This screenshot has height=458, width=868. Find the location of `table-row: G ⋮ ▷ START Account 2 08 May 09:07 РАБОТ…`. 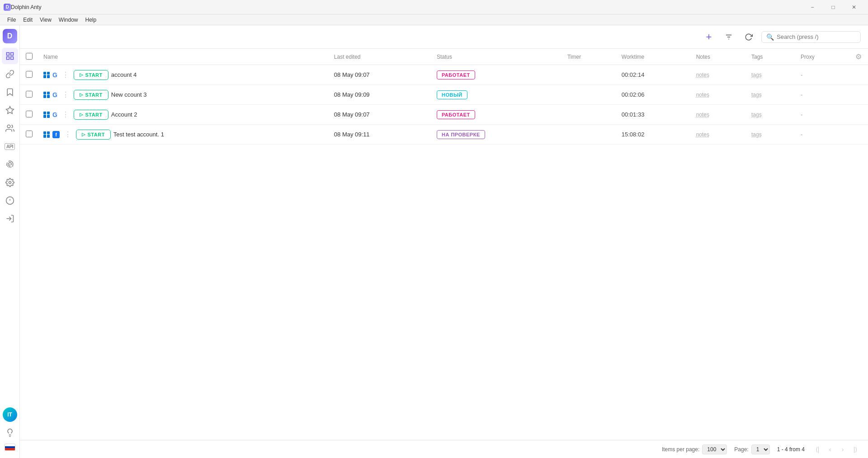

table-row: G ⋮ ▷ START Account 2 08 May 09:07 РАБОТ… is located at coordinates (444, 115).